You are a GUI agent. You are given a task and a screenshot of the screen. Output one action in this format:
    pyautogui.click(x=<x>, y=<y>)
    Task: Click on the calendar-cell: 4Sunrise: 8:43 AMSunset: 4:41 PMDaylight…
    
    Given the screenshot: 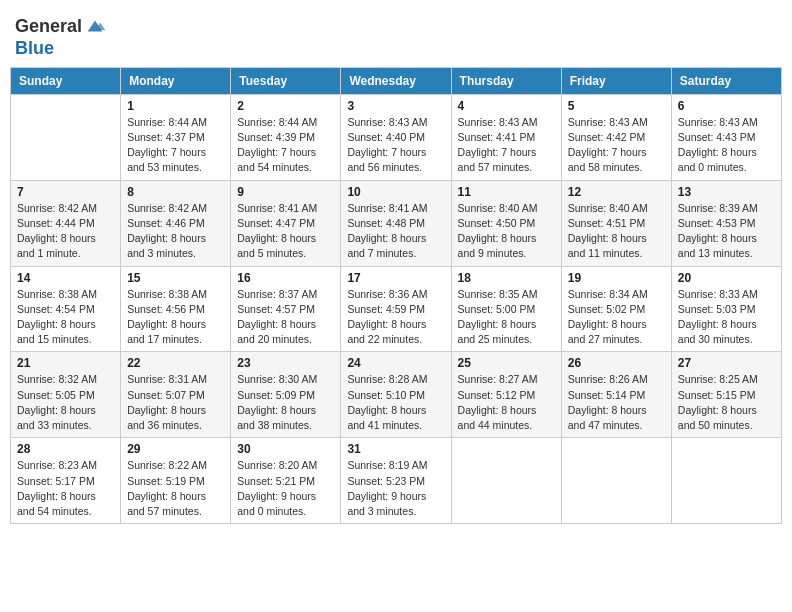 What is the action you would take?
    pyautogui.click(x=506, y=137)
    